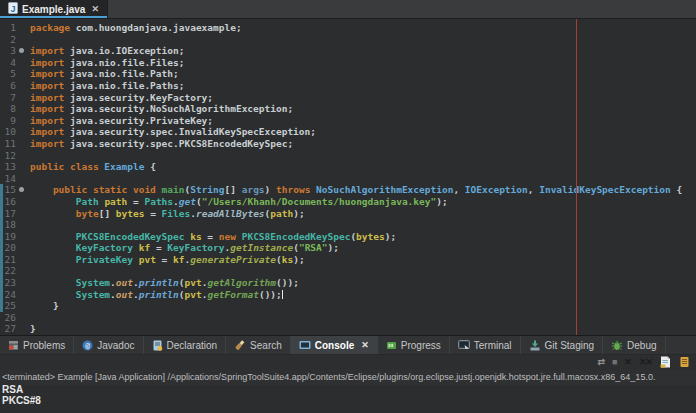 The image size is (696, 413). I want to click on code-line: 11import java.security.spec.PKCS8Encoded…, so click(348, 144).